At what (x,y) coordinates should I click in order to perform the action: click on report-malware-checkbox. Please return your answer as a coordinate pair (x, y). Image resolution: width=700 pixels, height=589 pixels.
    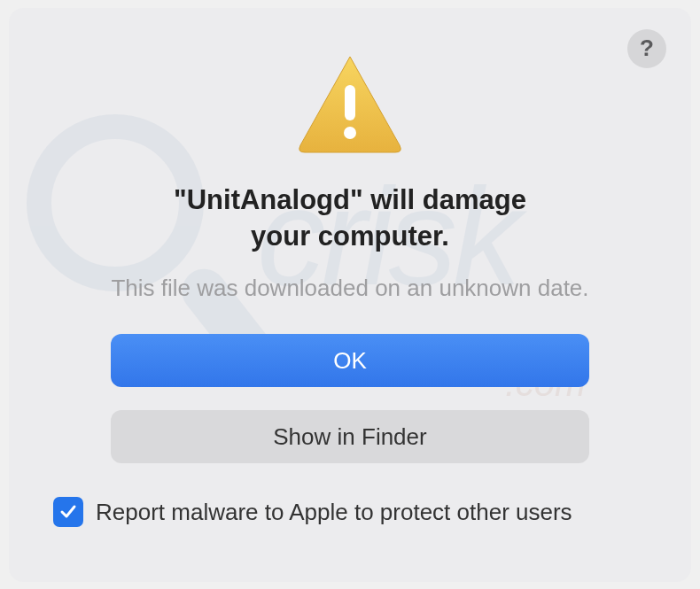
    Looking at the image, I should click on (68, 512).